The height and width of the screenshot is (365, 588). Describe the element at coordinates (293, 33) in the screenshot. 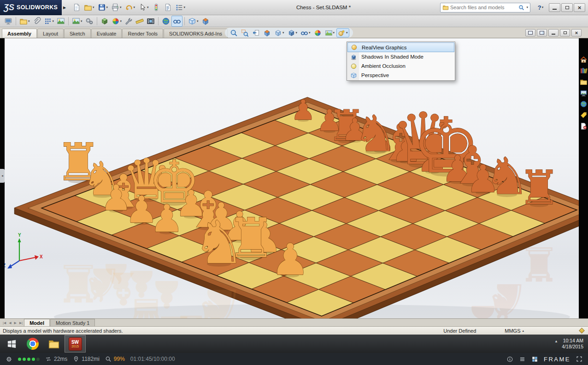

I see `display-style-button: ▾` at that location.